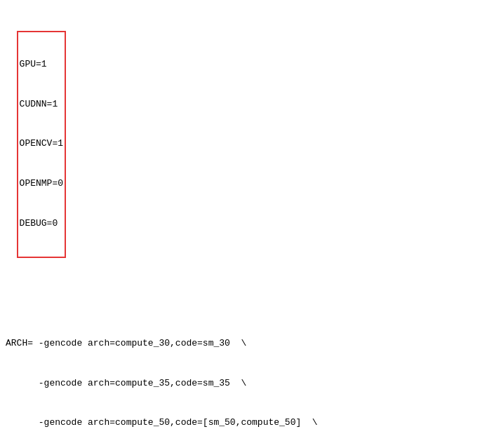 This screenshot has width=487, height=448. What do you see at coordinates (41, 65) in the screenshot?
I see `line-gpu: GPU=1` at bounding box center [41, 65].